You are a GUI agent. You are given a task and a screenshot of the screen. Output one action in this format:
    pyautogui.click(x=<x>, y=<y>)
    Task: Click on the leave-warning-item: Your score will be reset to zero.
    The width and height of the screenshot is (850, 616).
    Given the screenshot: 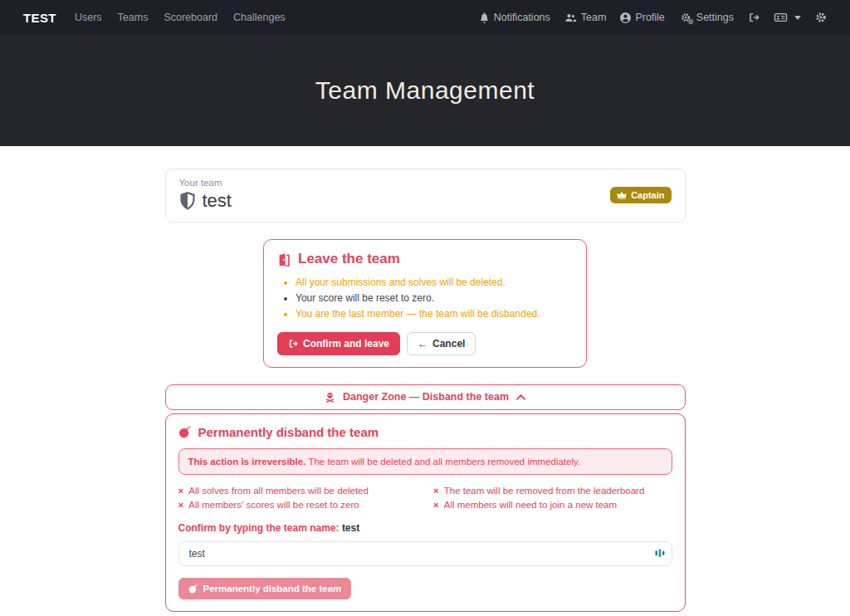 What is the action you would take?
    pyautogui.click(x=434, y=299)
    